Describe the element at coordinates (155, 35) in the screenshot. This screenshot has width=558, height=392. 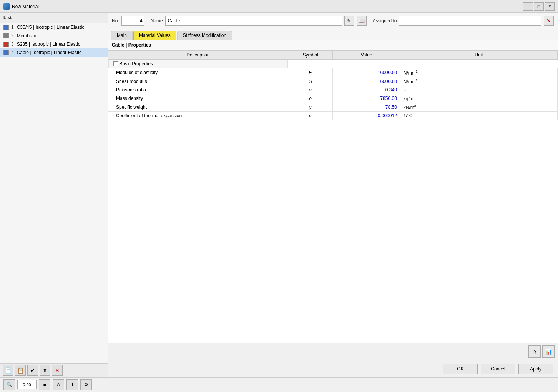
I see `tab-material-values: Material Values` at that location.